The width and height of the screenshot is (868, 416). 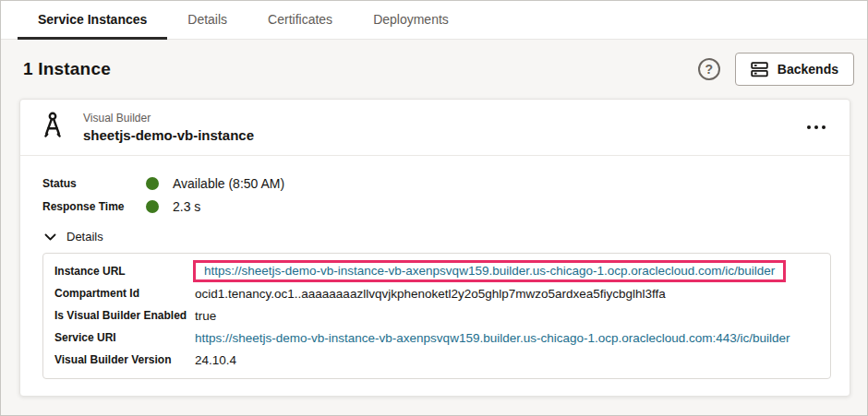 What do you see at coordinates (207, 20) in the screenshot?
I see `tab-details: Details` at bounding box center [207, 20].